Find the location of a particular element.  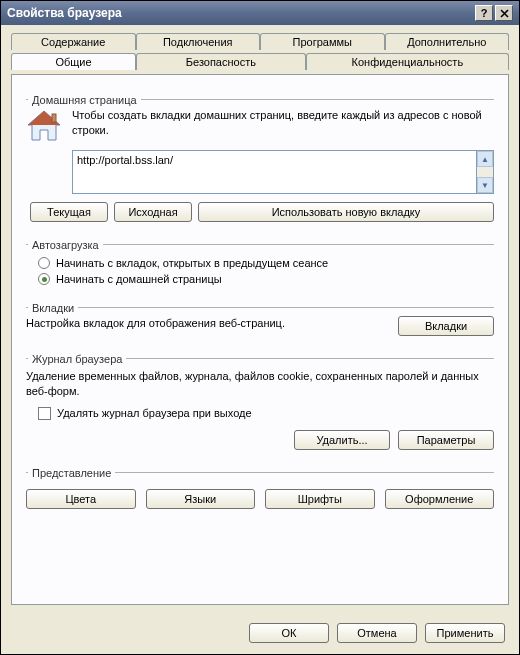

scroll-down-icon: ▼ is located at coordinates (485, 185).